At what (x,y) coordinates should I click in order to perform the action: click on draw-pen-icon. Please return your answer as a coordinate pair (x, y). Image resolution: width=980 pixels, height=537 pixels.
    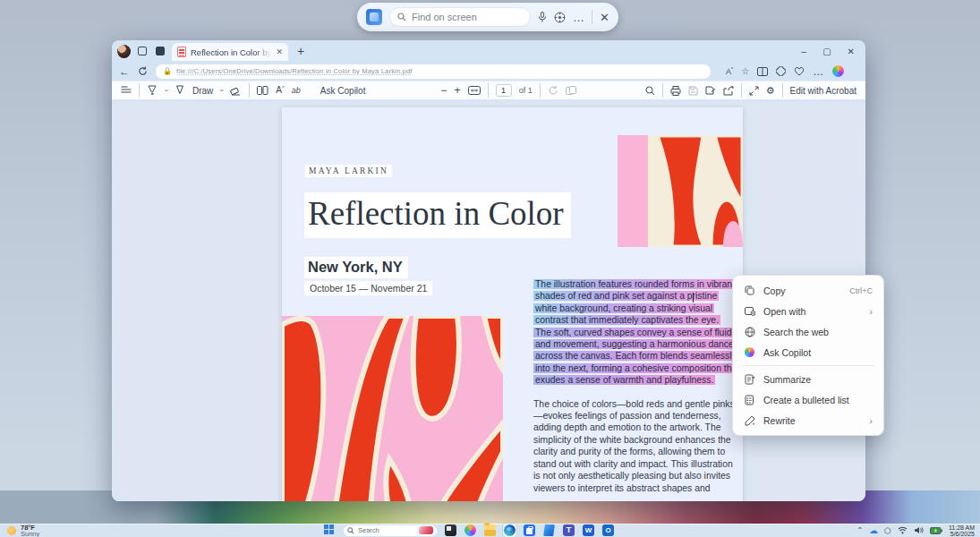
    Looking at the image, I should click on (180, 90).